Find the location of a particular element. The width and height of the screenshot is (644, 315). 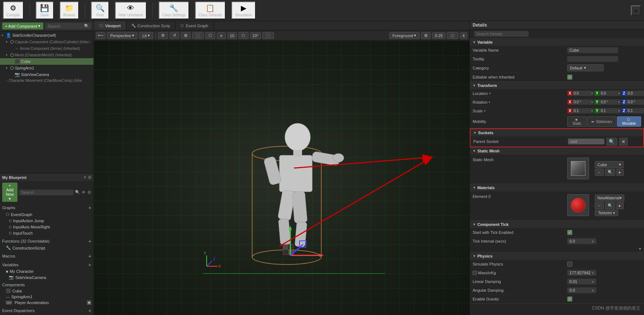

vp-tool1: ⚙ is located at coordinates (163, 36).